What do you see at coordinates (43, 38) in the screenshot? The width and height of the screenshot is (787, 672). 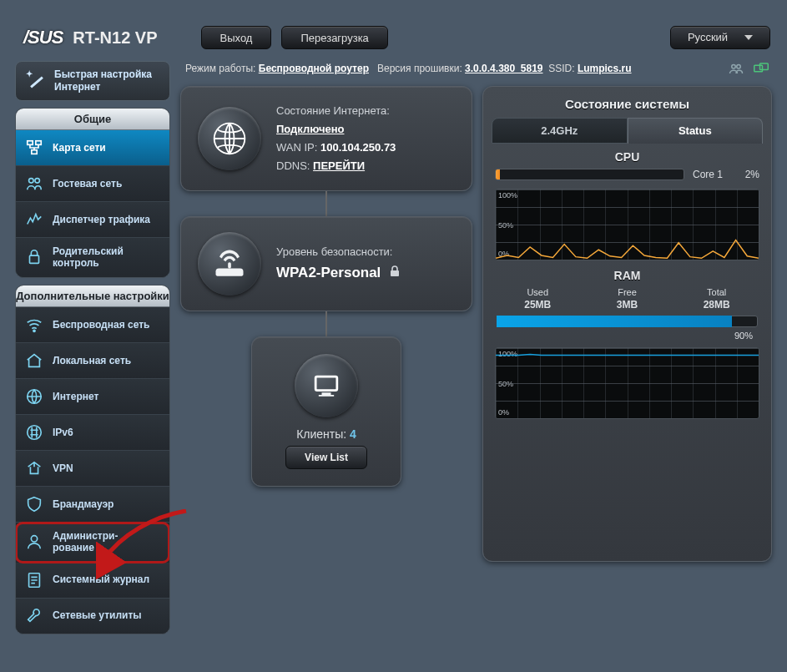 I see `brand-logo: /SUS` at bounding box center [43, 38].